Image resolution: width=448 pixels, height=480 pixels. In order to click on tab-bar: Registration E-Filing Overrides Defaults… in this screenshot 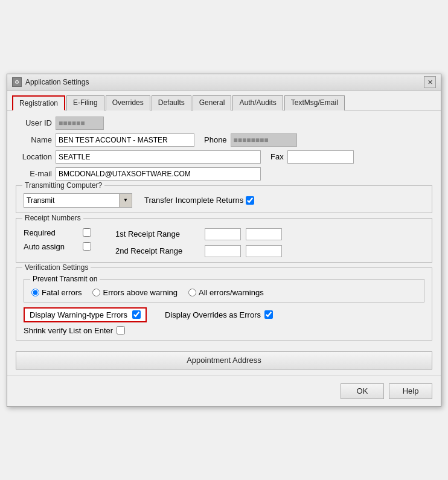, I will do `click(224, 100)`.